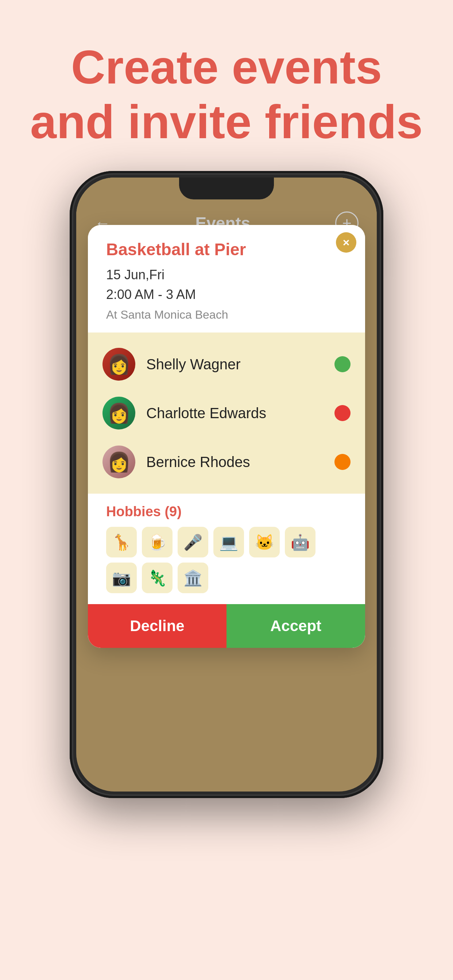  Describe the element at coordinates (264, 542) in the screenshot. I see `hobby-item: 🐱` at that location.